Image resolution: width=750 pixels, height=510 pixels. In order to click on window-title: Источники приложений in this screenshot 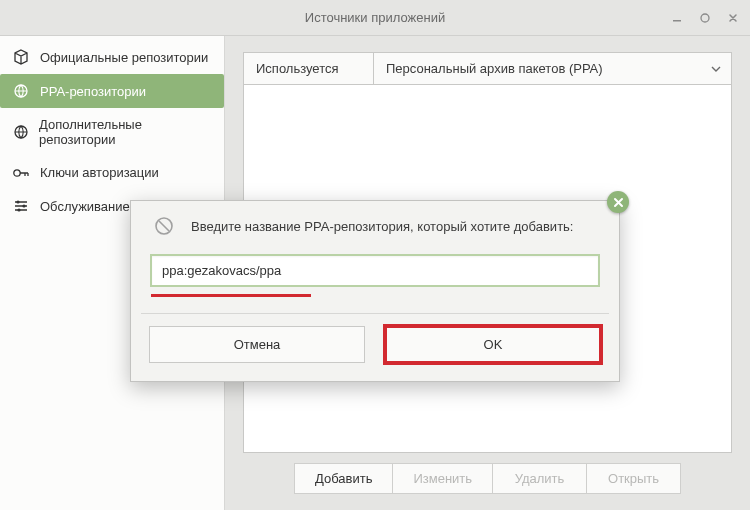, I will do `click(375, 18)`.